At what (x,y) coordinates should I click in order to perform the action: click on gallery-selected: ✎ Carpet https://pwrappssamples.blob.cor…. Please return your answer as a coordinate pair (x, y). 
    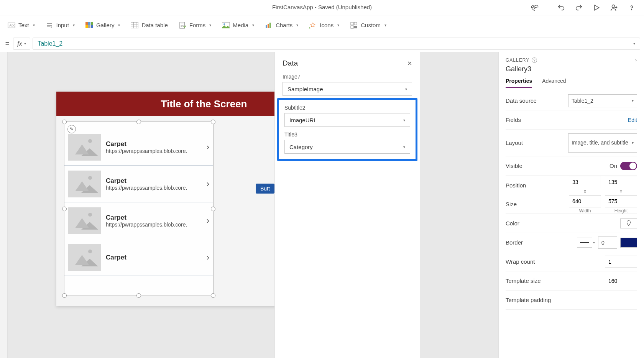
    Looking at the image, I should click on (139, 209).